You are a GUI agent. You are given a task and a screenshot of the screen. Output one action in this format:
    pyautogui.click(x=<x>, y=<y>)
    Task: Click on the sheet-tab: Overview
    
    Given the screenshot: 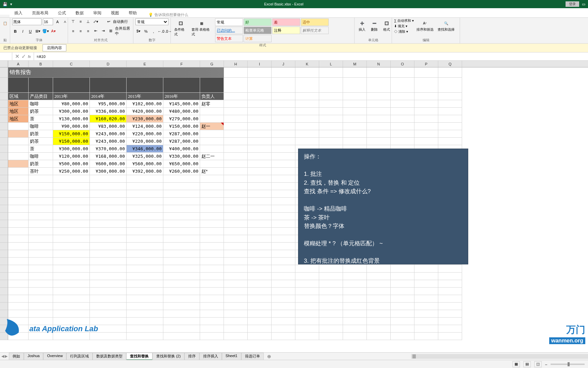 What is the action you would take?
    pyautogui.click(x=55, y=356)
    